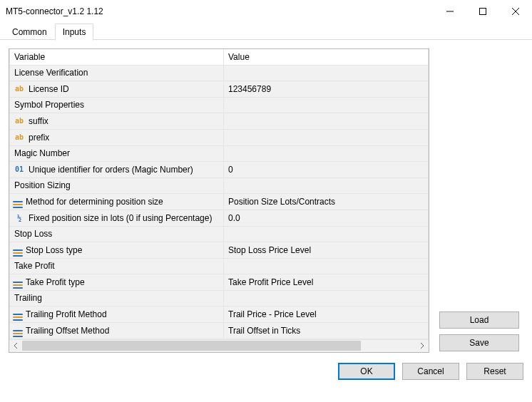  What do you see at coordinates (367, 371) in the screenshot?
I see `ok-button: OK` at bounding box center [367, 371].